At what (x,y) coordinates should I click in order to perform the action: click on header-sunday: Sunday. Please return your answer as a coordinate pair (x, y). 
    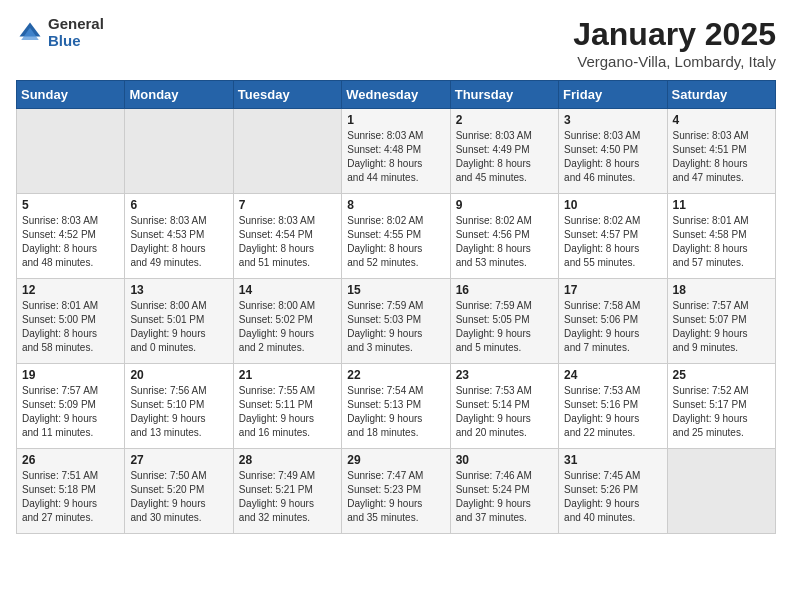
    Looking at the image, I should click on (71, 95).